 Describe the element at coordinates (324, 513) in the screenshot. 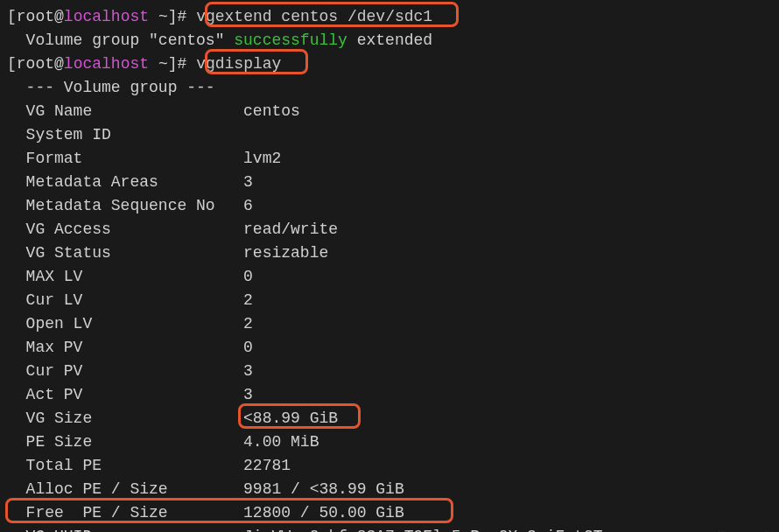

I see `vg-row-value: 12800 / 50.00 GiB` at that location.